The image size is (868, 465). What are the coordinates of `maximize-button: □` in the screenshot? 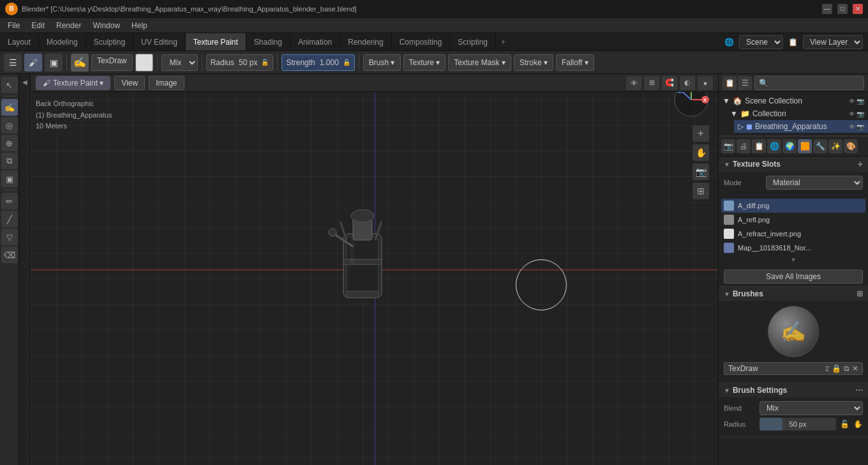 It's located at (842, 9).